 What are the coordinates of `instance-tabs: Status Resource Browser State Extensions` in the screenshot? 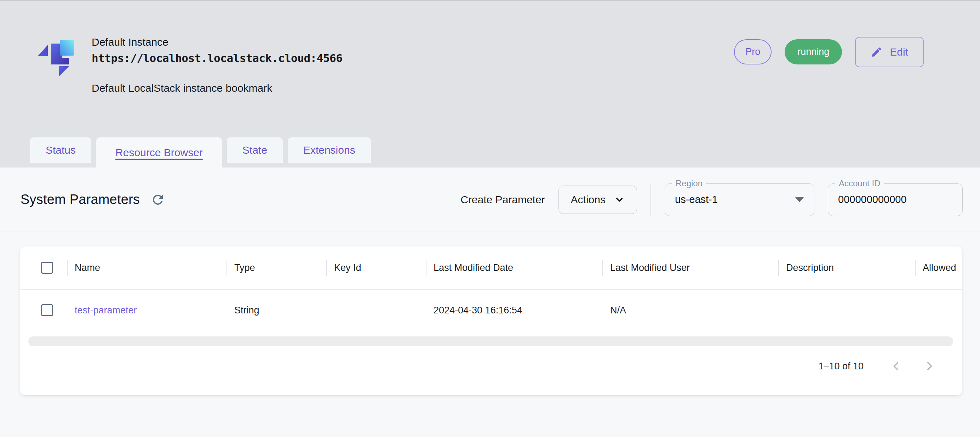 It's located at (200, 152).